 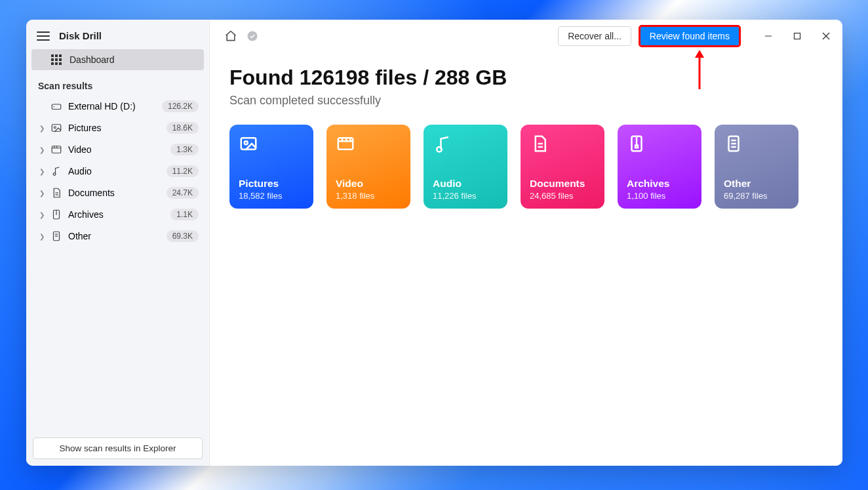 What do you see at coordinates (562, 184) in the screenshot?
I see `card-title: Documents` at bounding box center [562, 184].